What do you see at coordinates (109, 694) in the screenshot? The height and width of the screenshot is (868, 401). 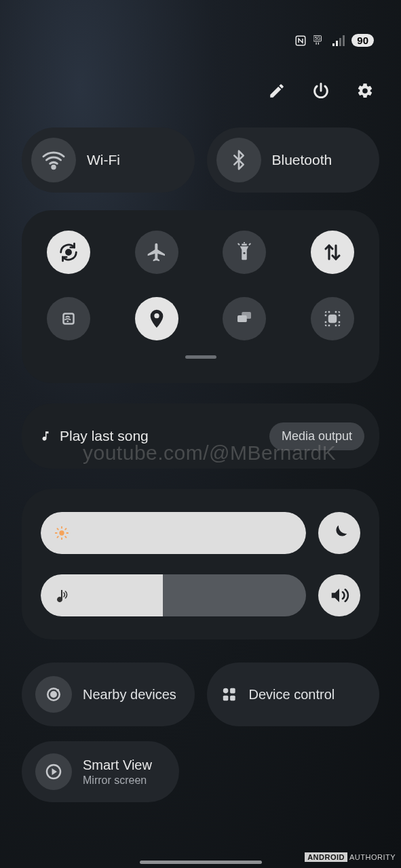 I see `nearby-devices-button: Nearby devices` at bounding box center [109, 694].